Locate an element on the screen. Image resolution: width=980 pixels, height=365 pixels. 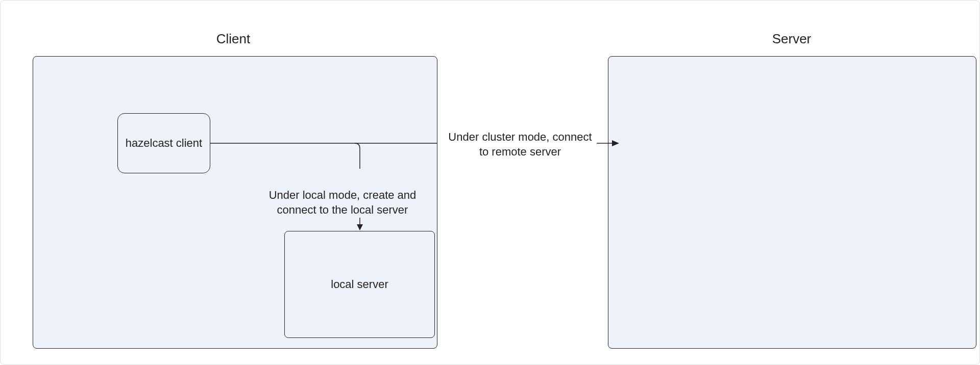
hazelcast-client-label: hazelcast client is located at coordinates (164, 143).